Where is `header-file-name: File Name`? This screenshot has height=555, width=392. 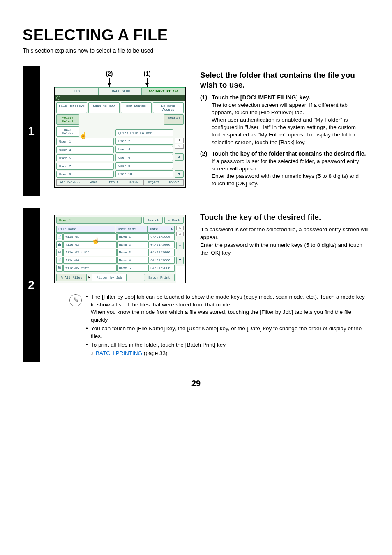 header-file-name: File Name is located at coordinates (86, 229).